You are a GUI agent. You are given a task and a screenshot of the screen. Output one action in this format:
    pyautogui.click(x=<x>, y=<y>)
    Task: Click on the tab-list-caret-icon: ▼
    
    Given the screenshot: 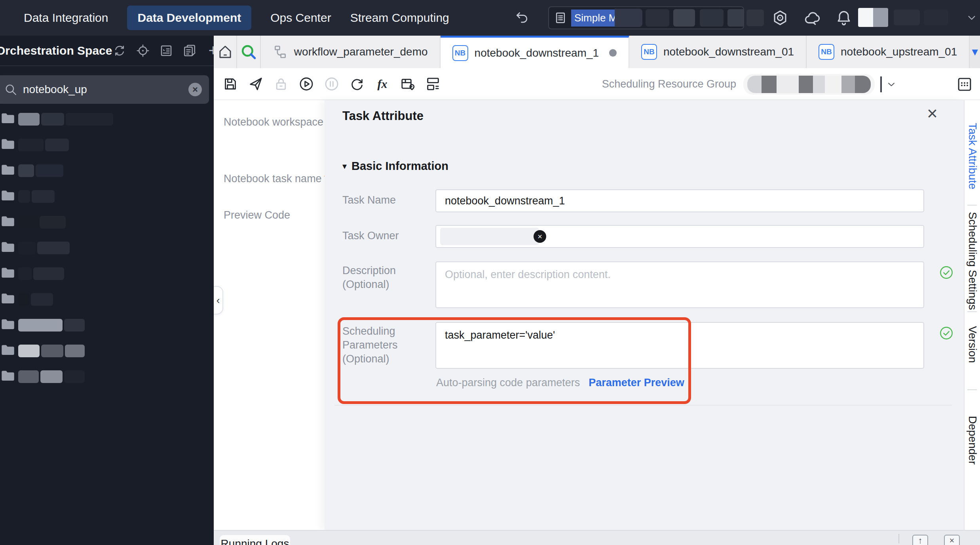 What is the action you would take?
    pyautogui.click(x=975, y=52)
    